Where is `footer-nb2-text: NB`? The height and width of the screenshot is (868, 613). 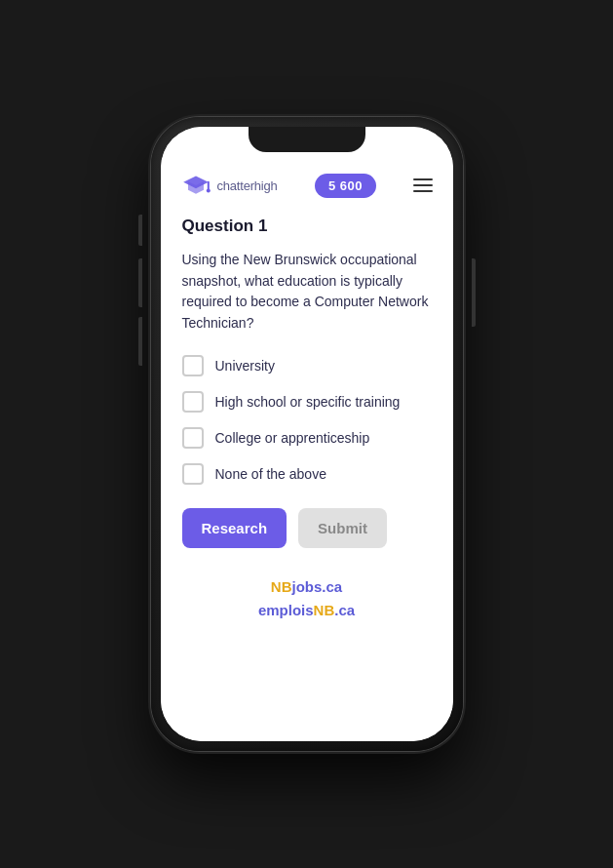 footer-nb2-text: NB is located at coordinates (325, 611).